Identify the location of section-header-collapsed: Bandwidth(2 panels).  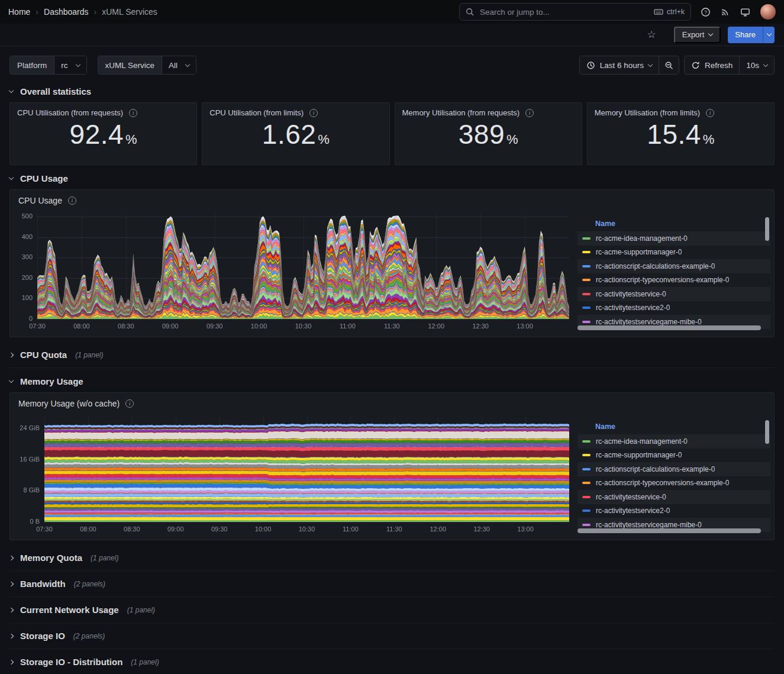
(392, 584).